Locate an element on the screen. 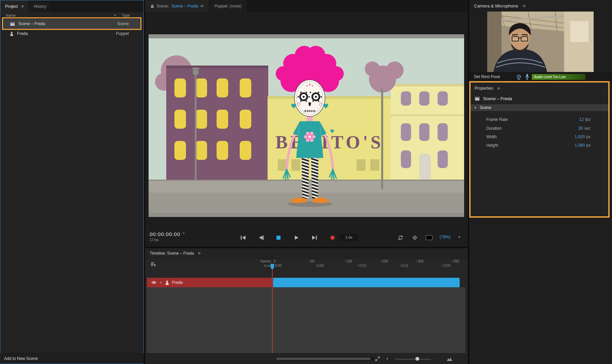  timeline-horizontal-scrollbar is located at coordinates (325, 359).